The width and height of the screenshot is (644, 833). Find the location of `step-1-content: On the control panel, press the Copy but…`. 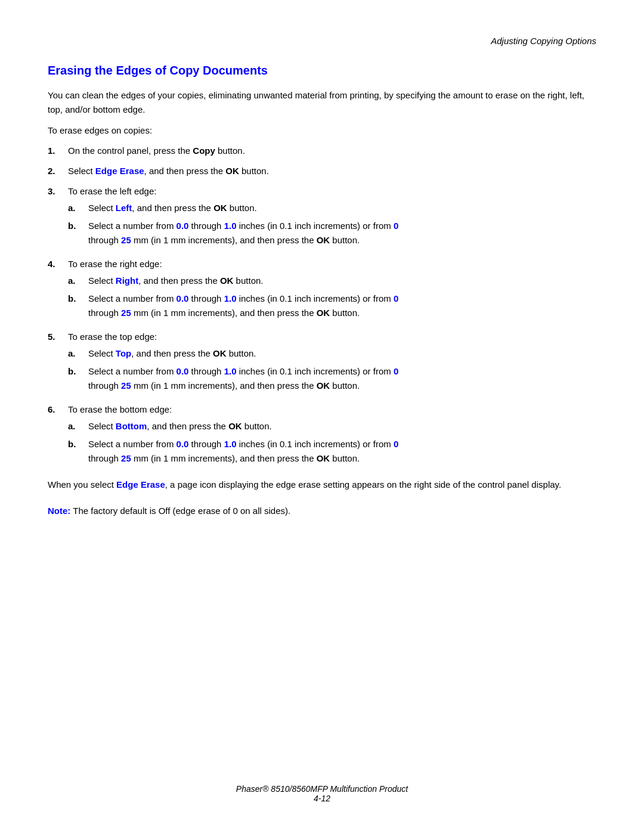

step-1-content: On the control panel, press the Copy but… is located at coordinates (332, 151).